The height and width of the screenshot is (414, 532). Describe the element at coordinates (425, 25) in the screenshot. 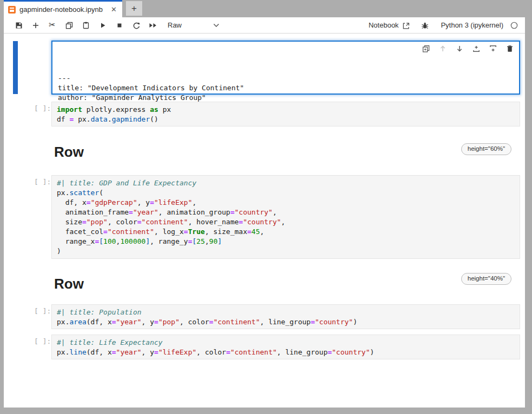

I see `bug-icon` at that location.